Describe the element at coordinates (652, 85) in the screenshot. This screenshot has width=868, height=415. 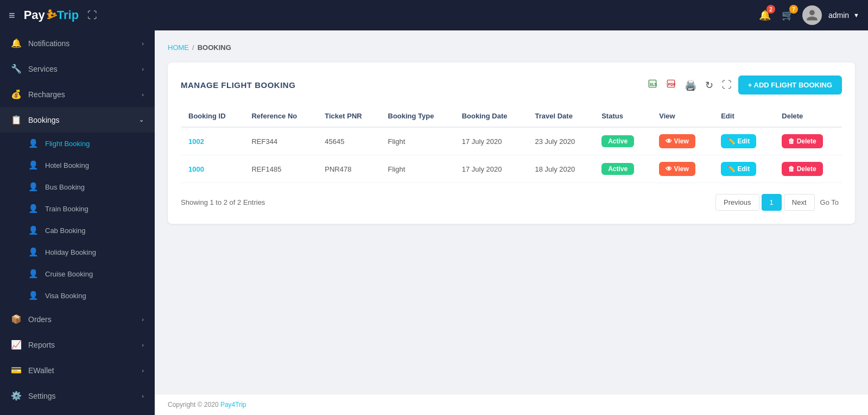
I see `excel-icon: XLS` at that location.